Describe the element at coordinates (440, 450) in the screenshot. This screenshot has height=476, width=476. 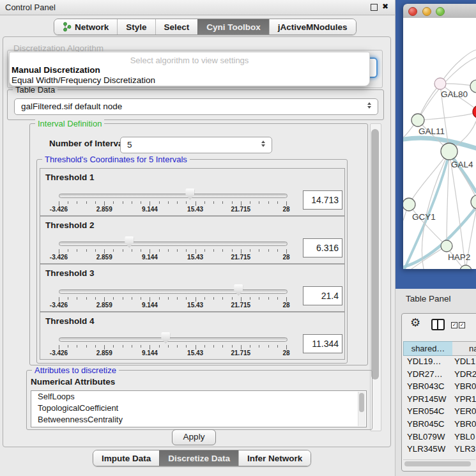
I see `table-row: YLR345WYLR3` at that location.